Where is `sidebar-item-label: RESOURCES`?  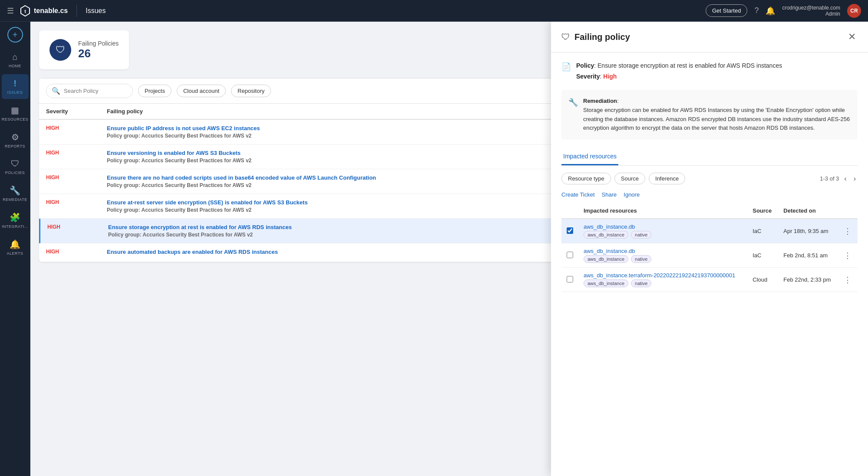 sidebar-item-label: RESOURCES is located at coordinates (15, 119).